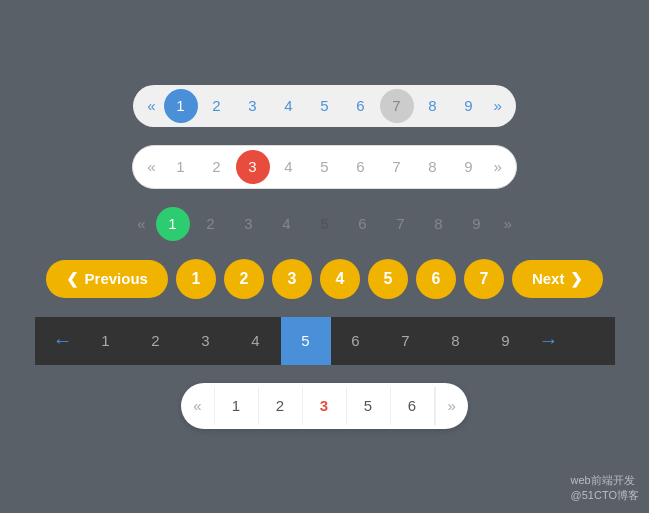 Image resolution: width=649 pixels, height=513 pixels. Describe the element at coordinates (325, 224) in the screenshot. I see `page-item-3-5: 5` at that location.